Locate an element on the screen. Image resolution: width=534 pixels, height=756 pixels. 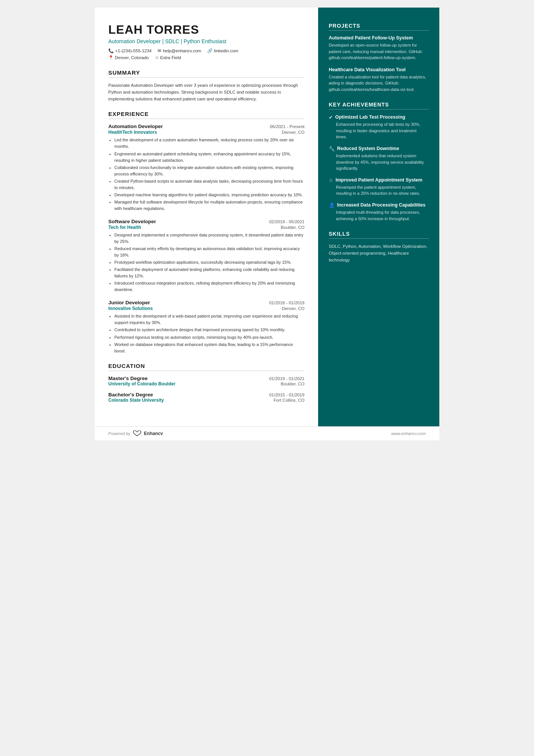
exp-location-3: Denver, CO is located at coordinates (293, 308).